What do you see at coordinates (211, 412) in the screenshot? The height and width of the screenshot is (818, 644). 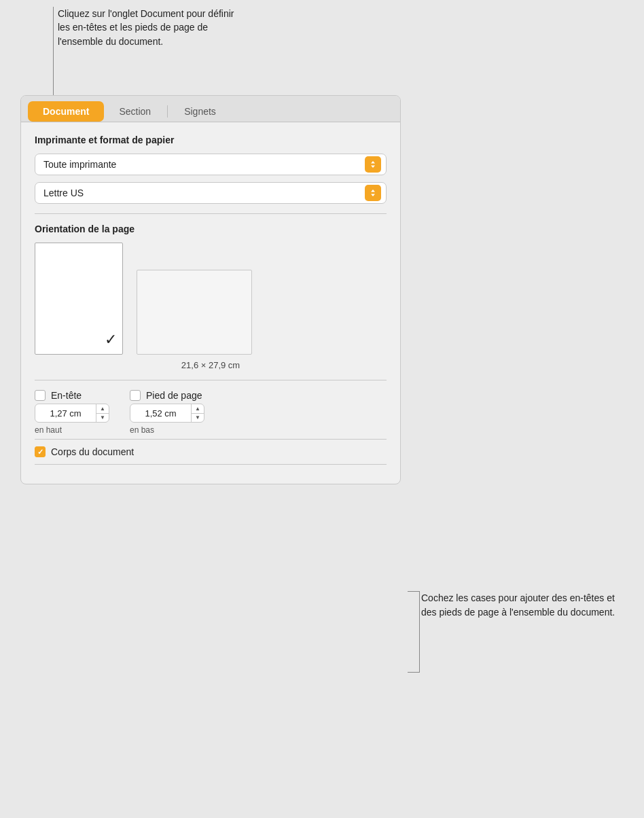 I see `hf-cols: En-tête 1,27 cm ▲ ▼ en haut` at bounding box center [211, 412].